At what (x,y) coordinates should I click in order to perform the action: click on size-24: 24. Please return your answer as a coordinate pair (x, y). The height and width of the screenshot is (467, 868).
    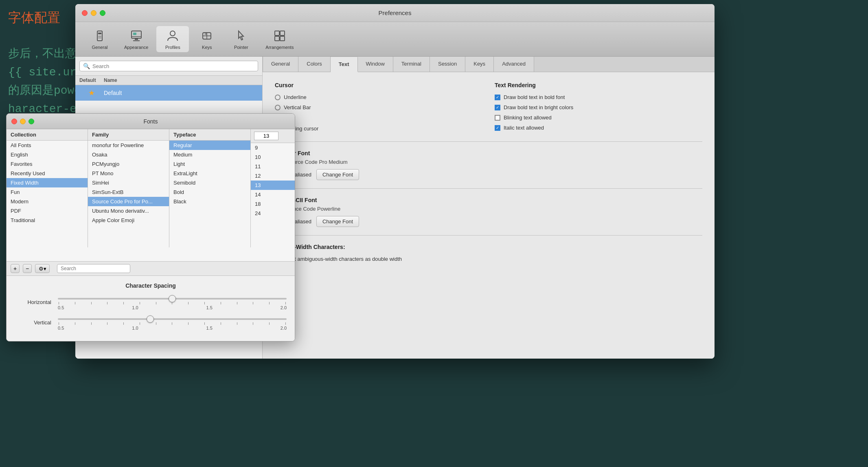
    Looking at the image, I should click on (273, 214).